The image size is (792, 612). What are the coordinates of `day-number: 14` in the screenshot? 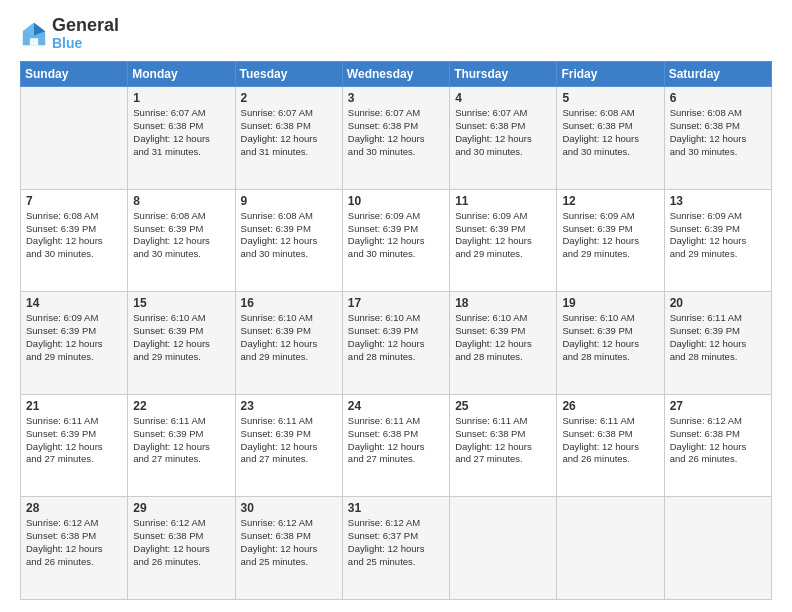 It's located at (74, 303).